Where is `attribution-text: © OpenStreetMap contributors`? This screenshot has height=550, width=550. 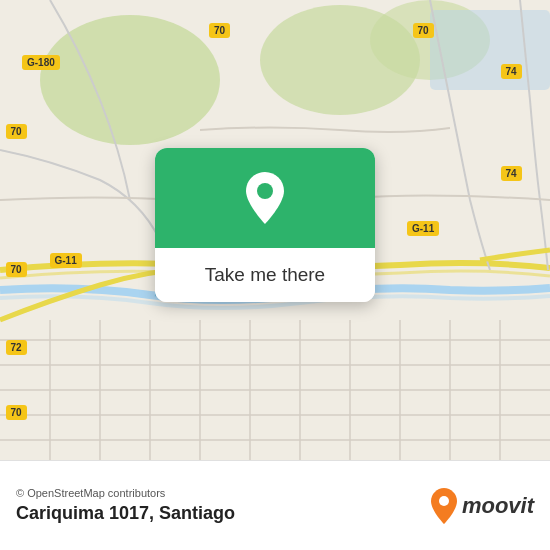
attribution-text: © OpenStreetMap contributors is located at coordinates (126, 493).